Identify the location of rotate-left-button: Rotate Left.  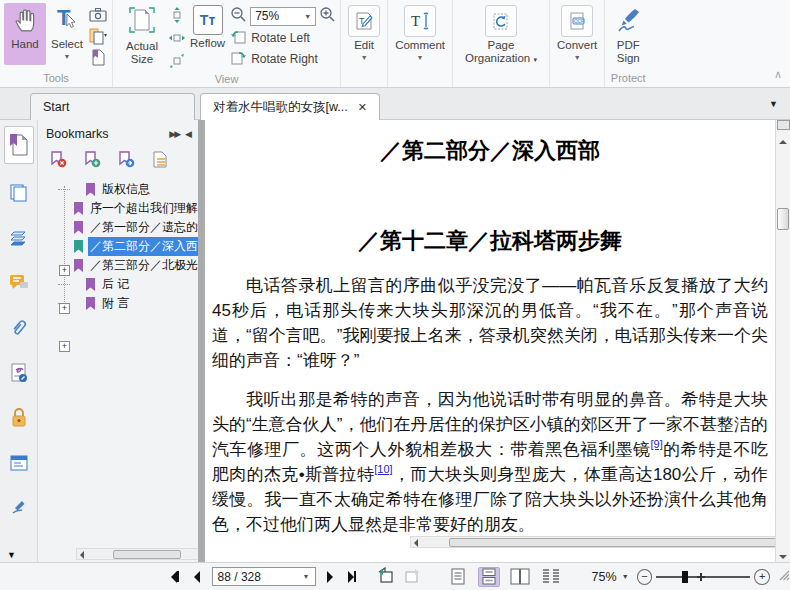
(283, 38).